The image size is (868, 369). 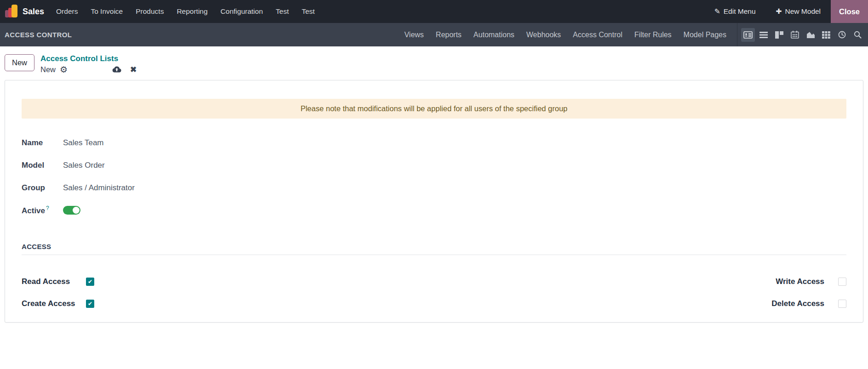 What do you see at coordinates (543, 35) in the screenshot?
I see `tab-webhooks: Webhooks` at bounding box center [543, 35].